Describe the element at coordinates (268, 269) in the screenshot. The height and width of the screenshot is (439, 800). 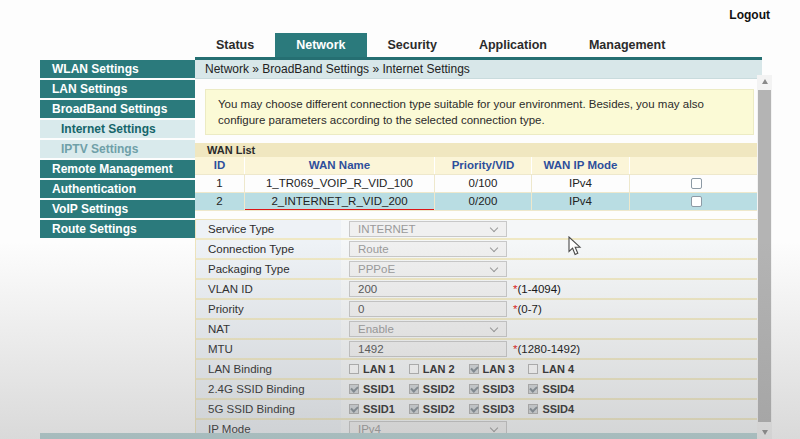
I see `field-label: Packaging Type` at that location.